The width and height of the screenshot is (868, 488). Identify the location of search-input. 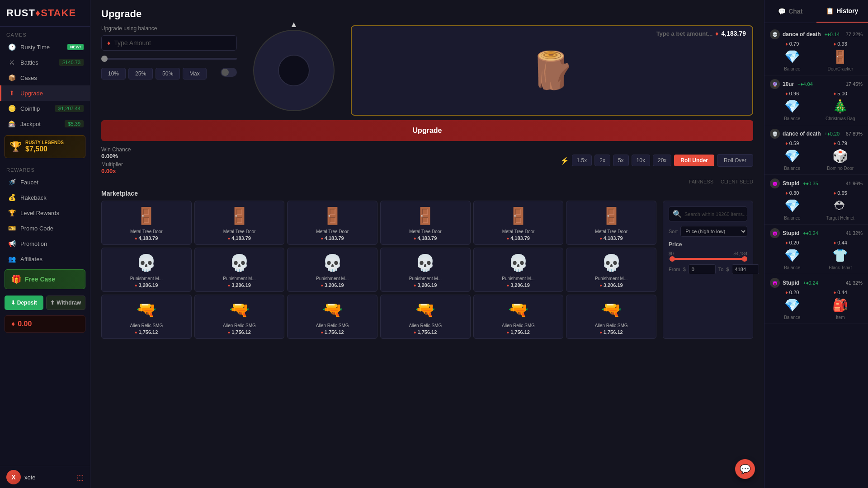
(716, 214).